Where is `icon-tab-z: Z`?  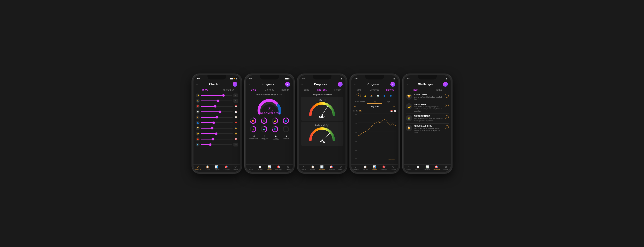 icon-tab-z: Z is located at coordinates (358, 96).